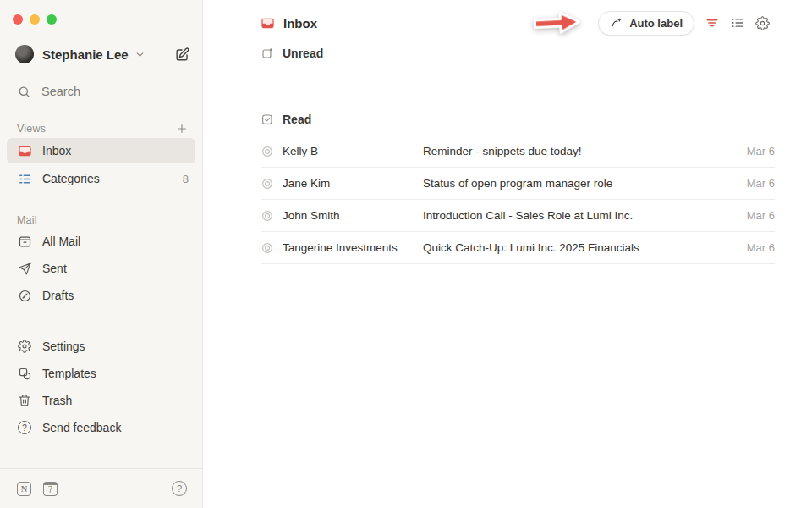  What do you see at coordinates (183, 54) in the screenshot?
I see `compose-button` at bounding box center [183, 54].